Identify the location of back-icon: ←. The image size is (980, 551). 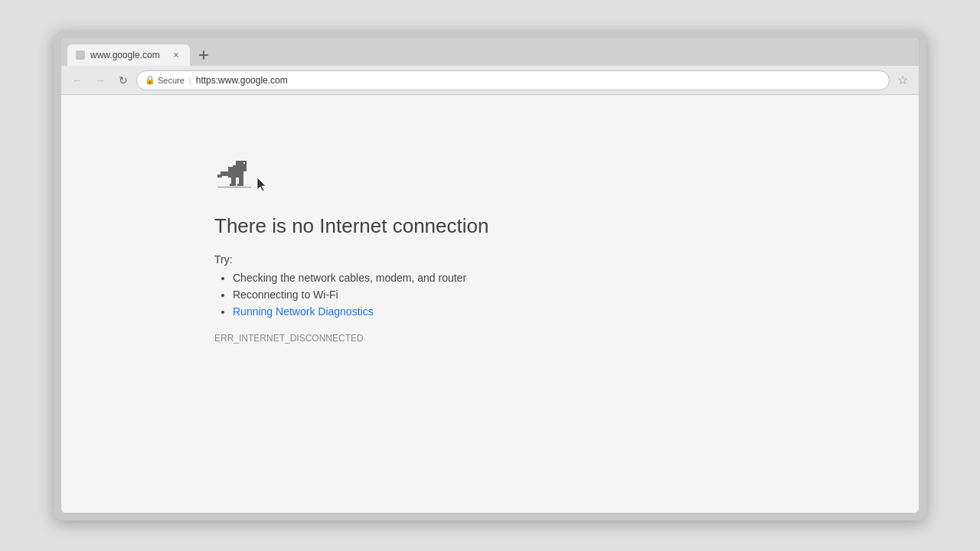
(77, 80).